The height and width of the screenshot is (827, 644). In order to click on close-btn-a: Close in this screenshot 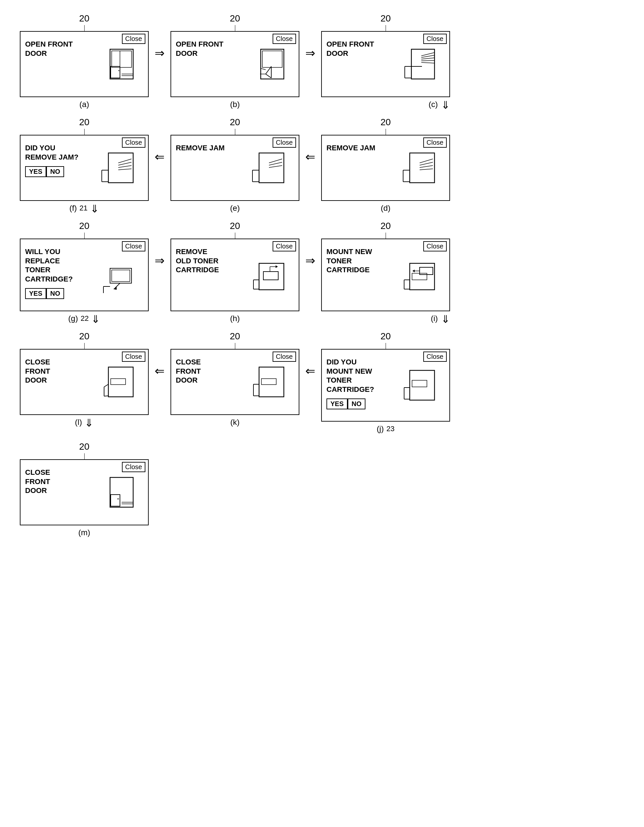, I will do `click(134, 39)`.